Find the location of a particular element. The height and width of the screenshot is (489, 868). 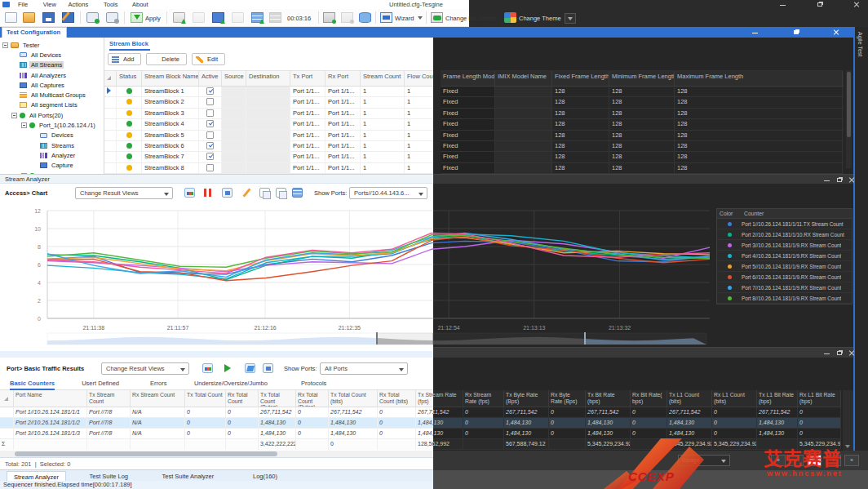

server-sync-off-icon is located at coordinates (348, 18).